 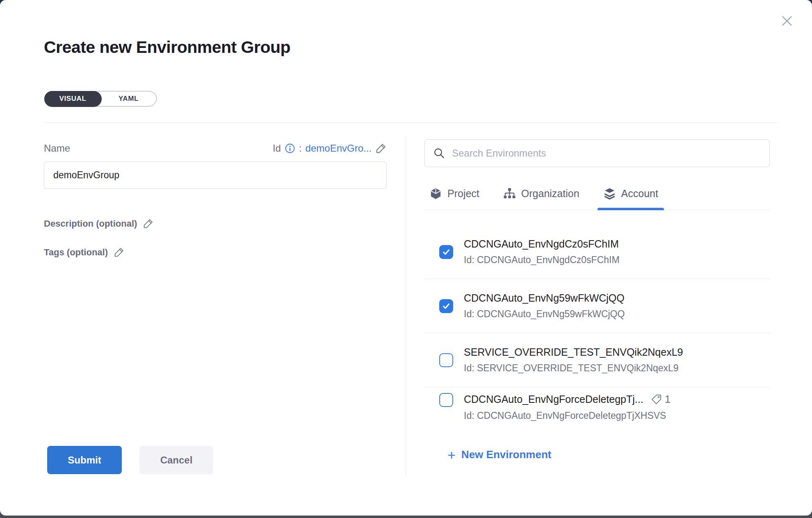 I want to click on tab-account: Account, so click(x=631, y=193).